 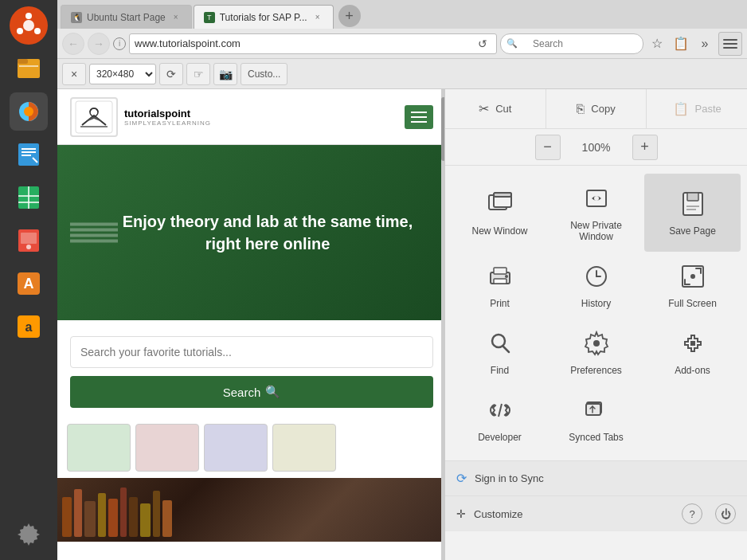 What do you see at coordinates (209, 18) in the screenshot?
I see `tab-tutorials-favicon: T` at bounding box center [209, 18].